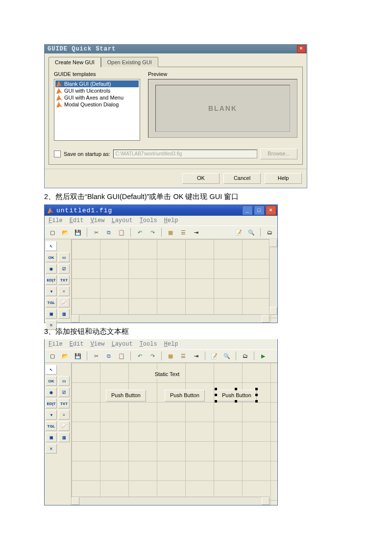 The width and height of the screenshot is (392, 555). Describe the element at coordinates (273, 277) in the screenshot. I see `vertical-scrollbar` at that location.